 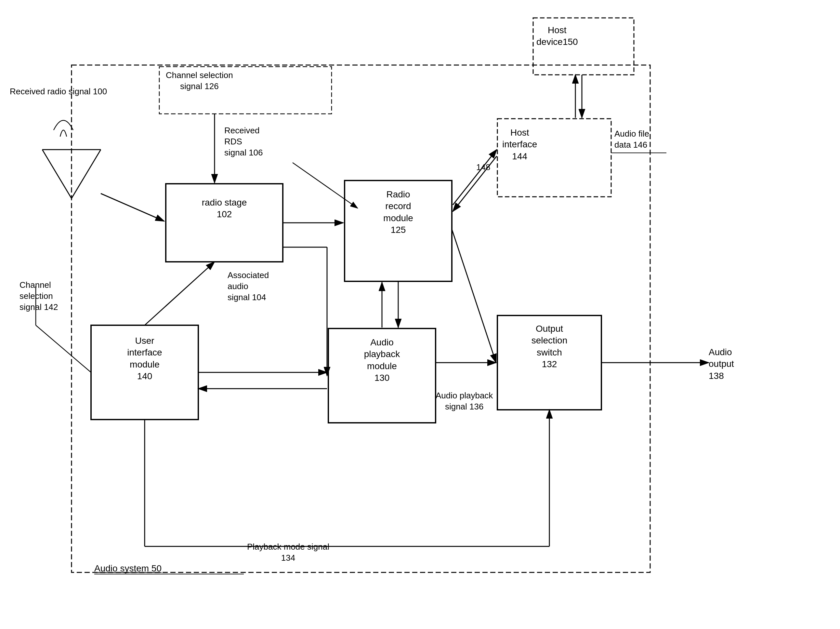 I want to click on host-interface-label: Hostinterface144, so click(x=519, y=144).